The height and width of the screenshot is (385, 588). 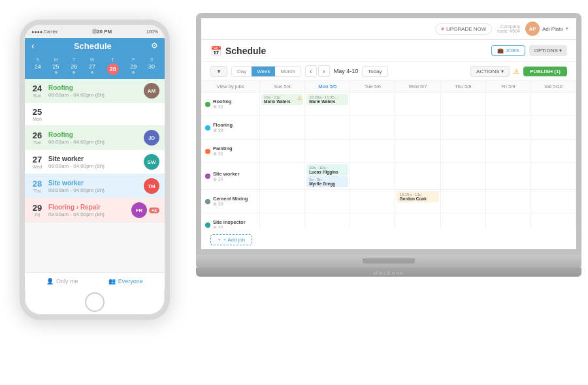 What do you see at coordinates (327, 184) in the screenshot?
I see `siteworker-mon-name2: Myrtle Gregg` at bounding box center [327, 184].